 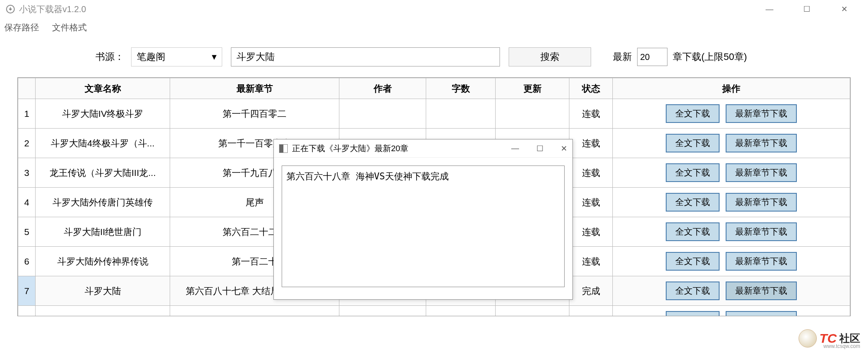 What do you see at coordinates (423, 149) in the screenshot?
I see `dialog-titlebar: 正在下载《斗罗大陆》最新20章 — ☐ ✕` at bounding box center [423, 149].